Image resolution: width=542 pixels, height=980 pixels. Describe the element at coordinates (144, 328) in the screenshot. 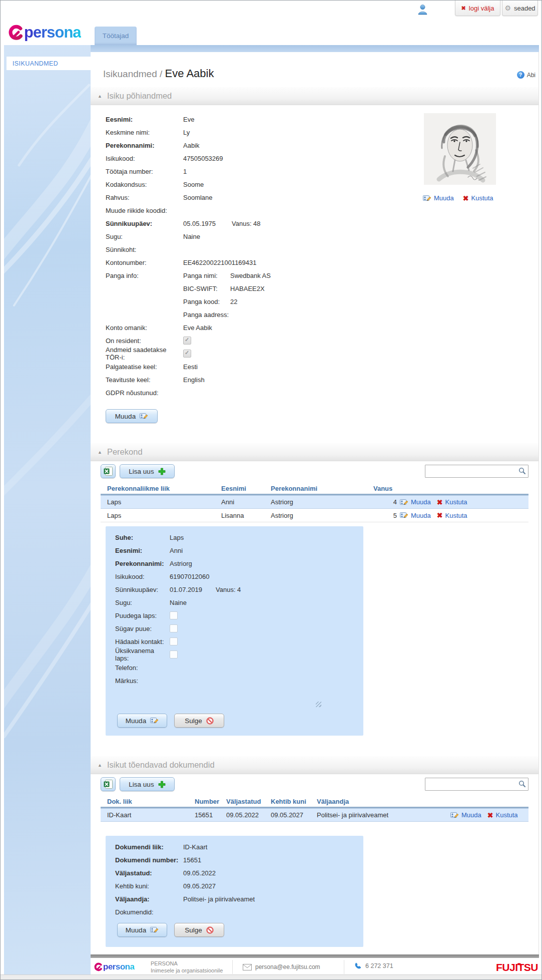

I see `field-label: Konto omanik:` at that location.